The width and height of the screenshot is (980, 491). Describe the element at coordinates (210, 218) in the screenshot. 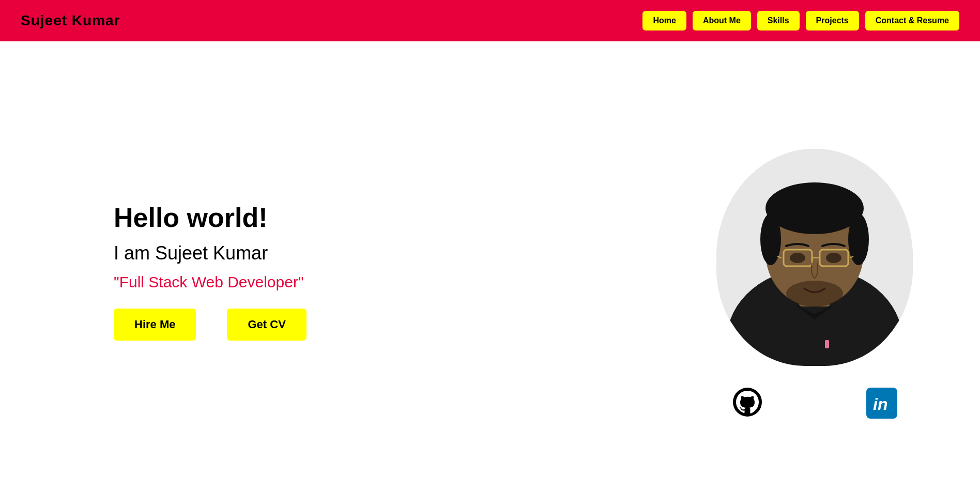

I see `hero-greeting: Hello world!` at that location.